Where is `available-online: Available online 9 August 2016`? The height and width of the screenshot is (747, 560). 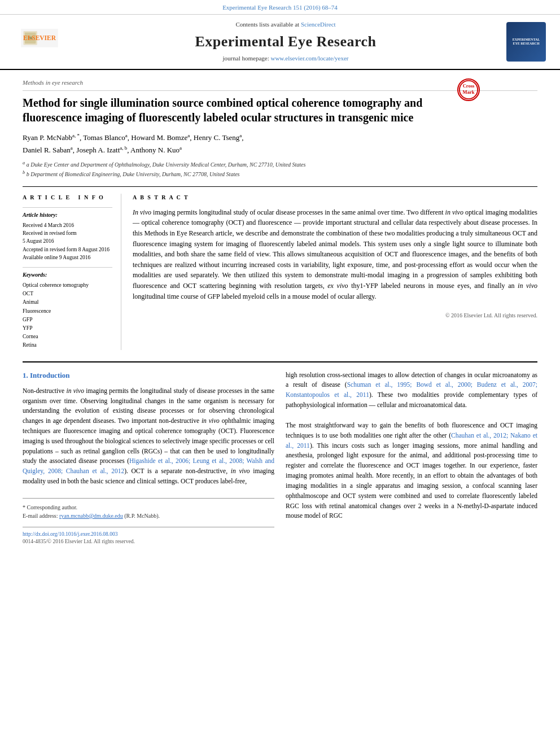 available-online: Available online 9 August 2016 is located at coordinates (68, 257).